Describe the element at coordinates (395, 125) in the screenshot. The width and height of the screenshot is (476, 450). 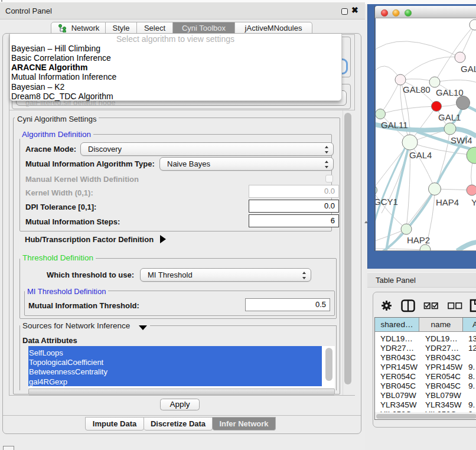
I see `svg-text: GAL11` at that location.